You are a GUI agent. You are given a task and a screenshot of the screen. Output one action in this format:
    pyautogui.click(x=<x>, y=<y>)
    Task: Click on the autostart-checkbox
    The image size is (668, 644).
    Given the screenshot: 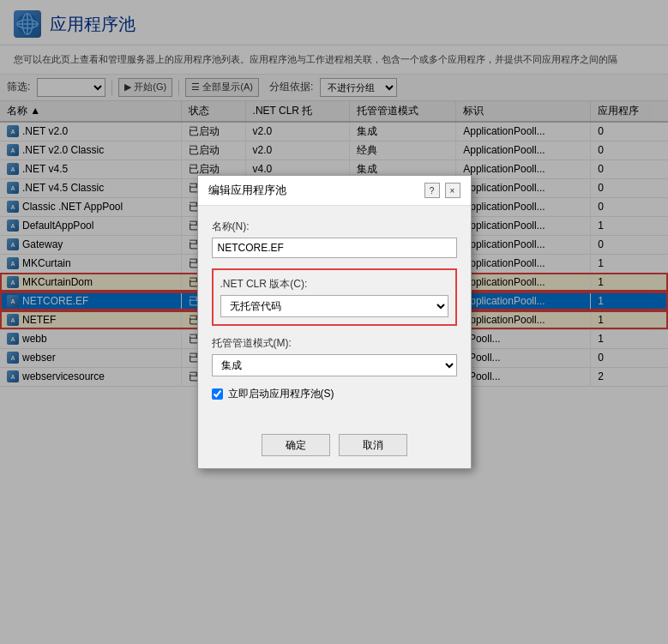 What is the action you would take?
    pyautogui.click(x=218, y=394)
    